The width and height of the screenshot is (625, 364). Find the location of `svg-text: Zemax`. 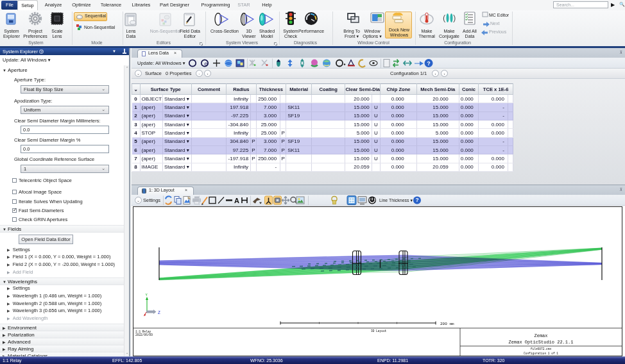

svg-text: Zemax is located at coordinates (540, 336).